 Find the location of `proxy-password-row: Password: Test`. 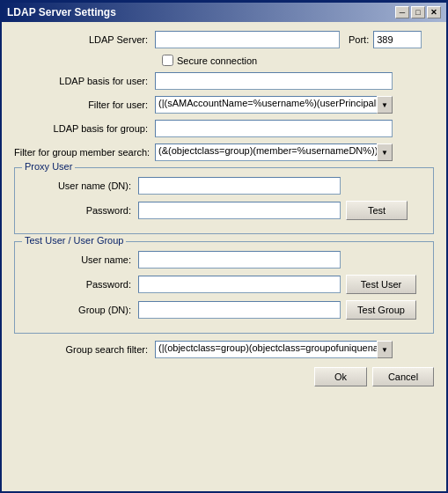

proxy-password-row: Password: Test is located at coordinates (224, 210).